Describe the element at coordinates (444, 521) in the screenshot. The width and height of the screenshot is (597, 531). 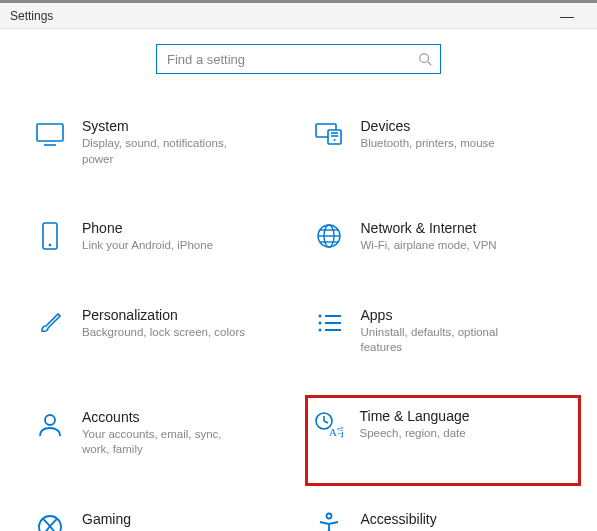
I see `tile-text: Accessibility Narrator, magnifier, high …` at that location.